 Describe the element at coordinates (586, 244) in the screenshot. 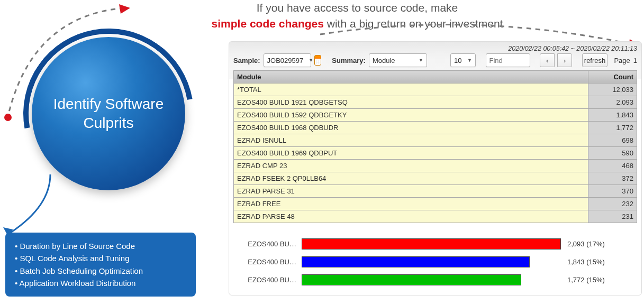

I see `chart-value-label: 2,093 (17%)` at that location.